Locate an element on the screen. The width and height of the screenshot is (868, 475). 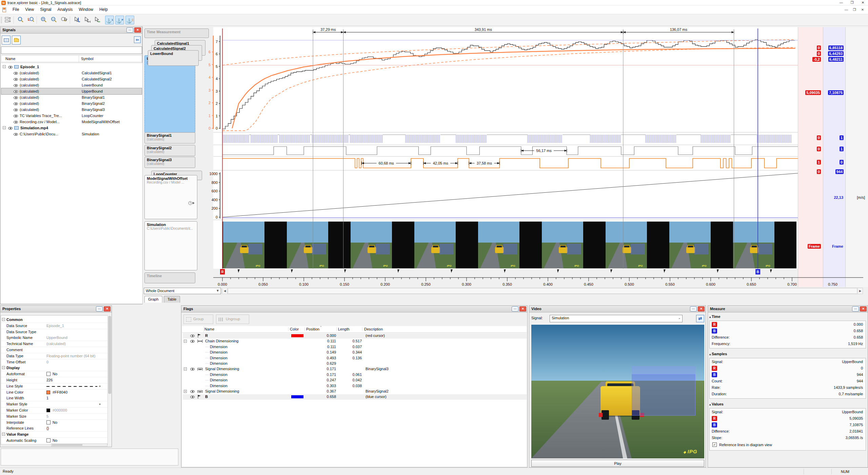
flag-row-signal-dimensioning: +Signal Dimensioning0.367BinarySignal2 is located at coordinates (355, 392).